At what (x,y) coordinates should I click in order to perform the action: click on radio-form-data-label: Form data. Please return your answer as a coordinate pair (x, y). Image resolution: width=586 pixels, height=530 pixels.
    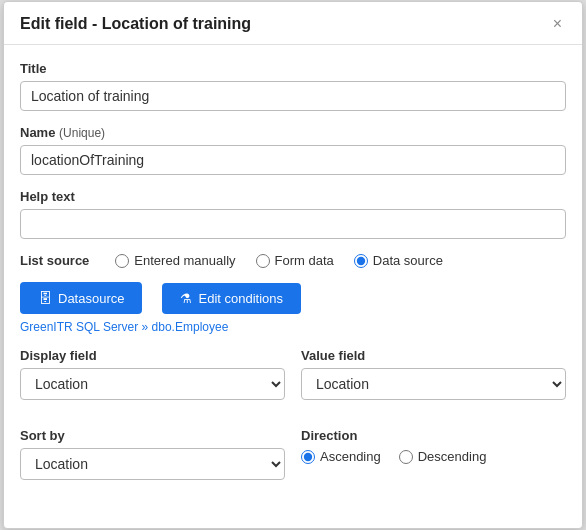
    Looking at the image, I should click on (304, 260).